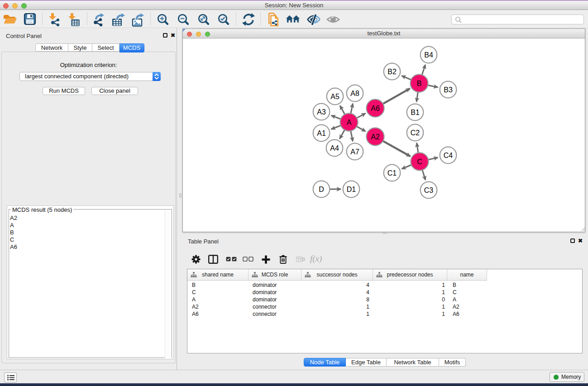  What do you see at coordinates (375, 109) in the screenshot?
I see `svg-text: A6` at bounding box center [375, 109].